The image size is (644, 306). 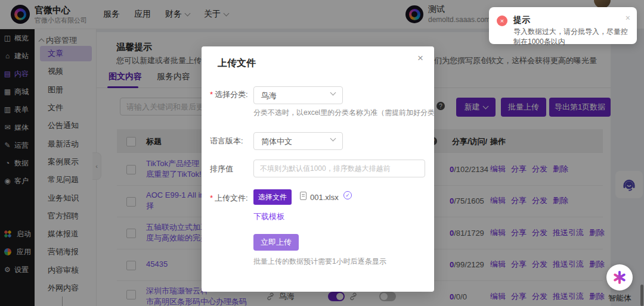 I want to click on language-label: 语言版本:, so click(x=227, y=141).